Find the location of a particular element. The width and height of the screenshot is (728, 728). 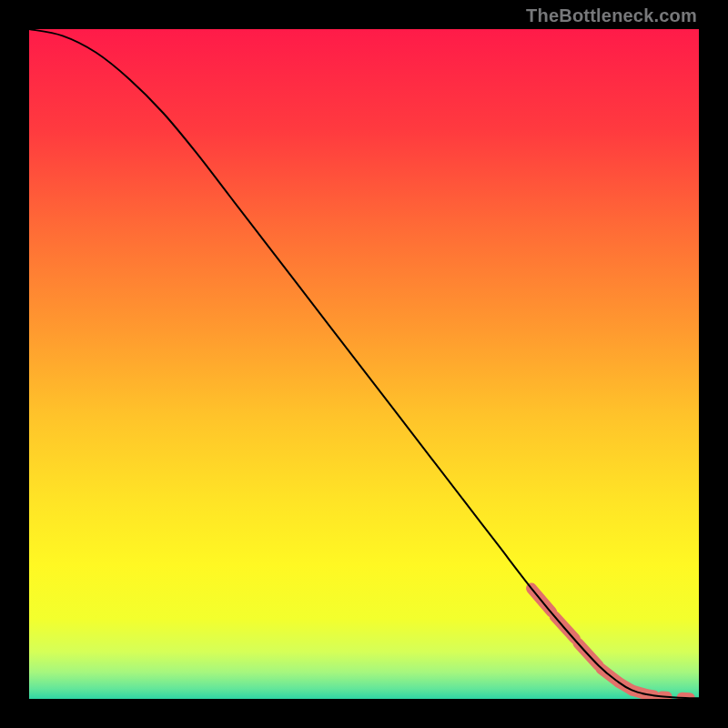

marker-layer is located at coordinates (611, 644).